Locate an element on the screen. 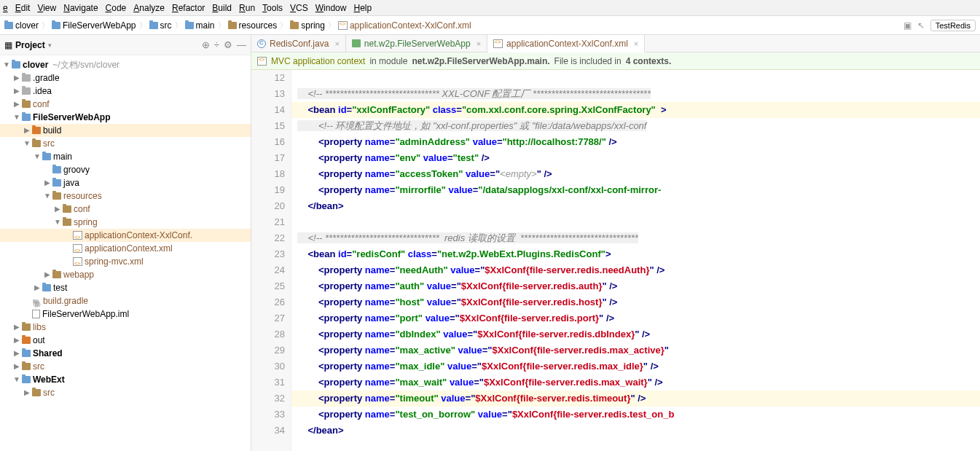  code-line: <!-- ******************************* XXL… is located at coordinates (635, 94).